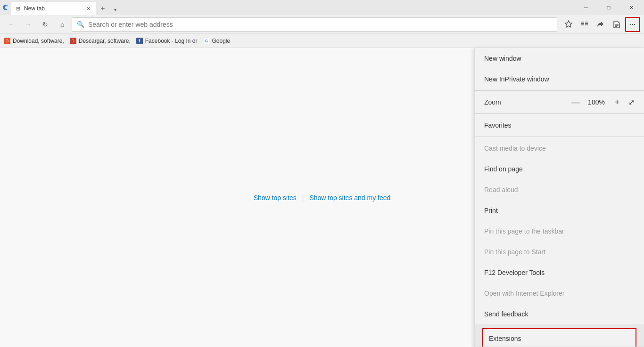 Image resolution: width=644 pixels, height=347 pixels. What do you see at coordinates (322, 24) in the screenshot?
I see `nav-bar: ← → ↻ ⌂ 🔍` at bounding box center [322, 24].